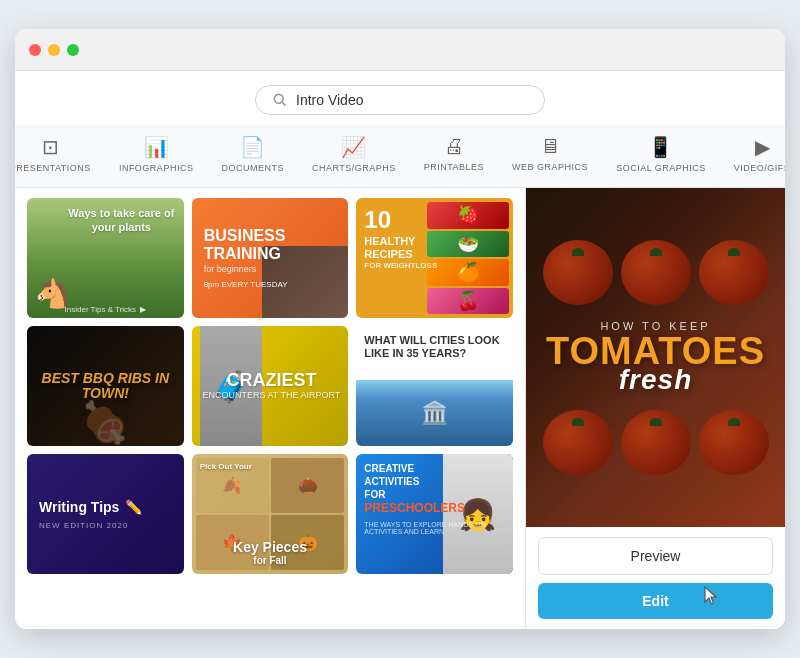 This screenshot has height=658, width=800. Describe the element at coordinates (73, 50) in the screenshot. I see `maximize-button` at that location.